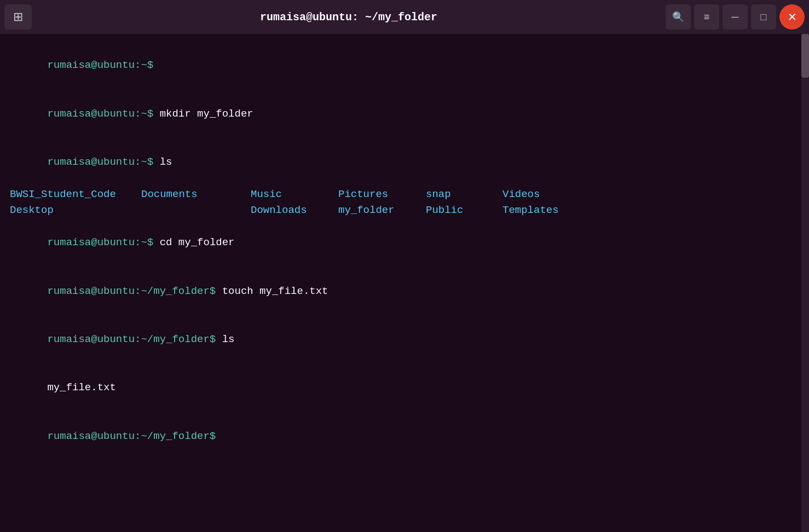  Describe the element at coordinates (404, 210) in the screenshot. I see `ls-output-row2: Desktop Downloads my_folder Public Templ…` at that location.